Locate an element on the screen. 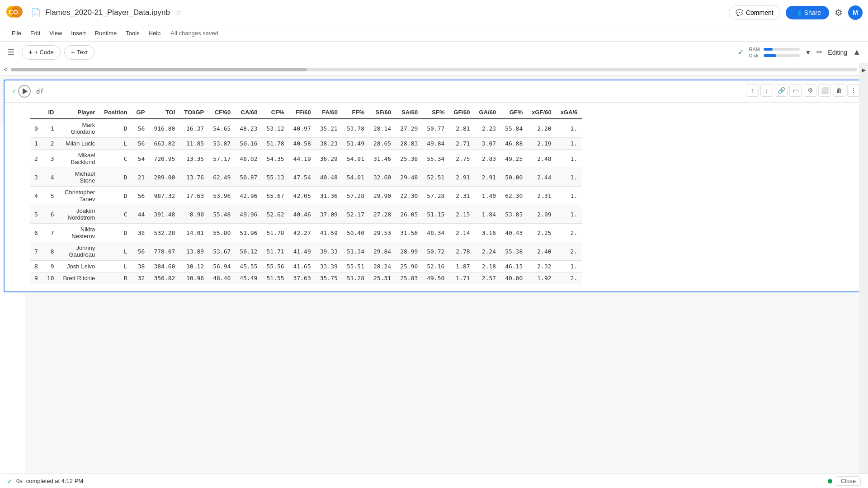 This screenshot has width=868, height=488. expand-cell-button: ⬜ is located at coordinates (825, 90).